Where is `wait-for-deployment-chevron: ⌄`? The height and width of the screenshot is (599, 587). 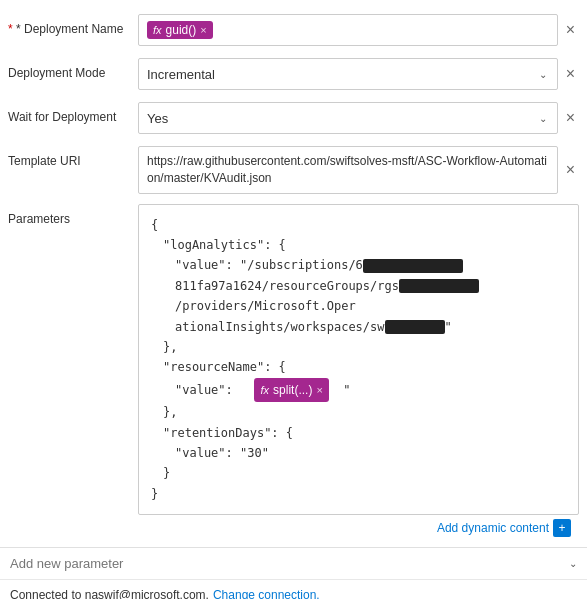
wait-for-deployment-chevron: ⌄ is located at coordinates (543, 118).